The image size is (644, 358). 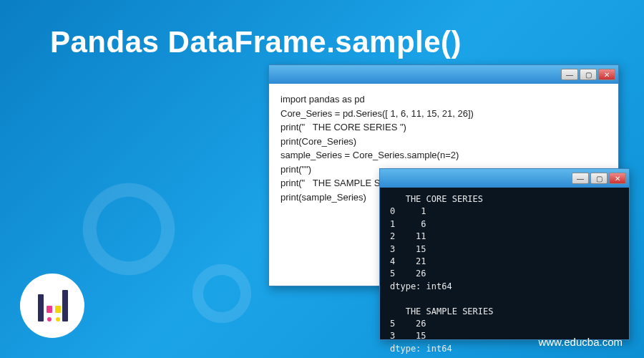 I want to click on page-title: Pandas DataFrame.sample(), so click(x=256, y=42).